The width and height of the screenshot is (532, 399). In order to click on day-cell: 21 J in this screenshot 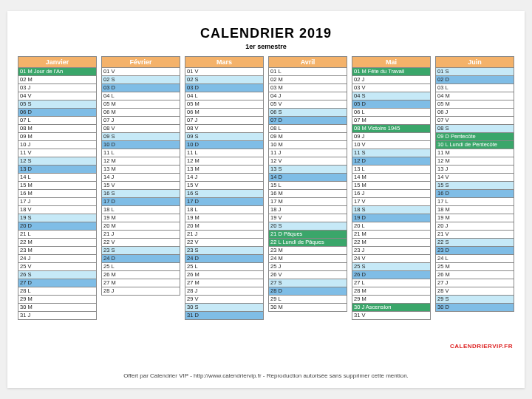, I will do `click(140, 235)`.